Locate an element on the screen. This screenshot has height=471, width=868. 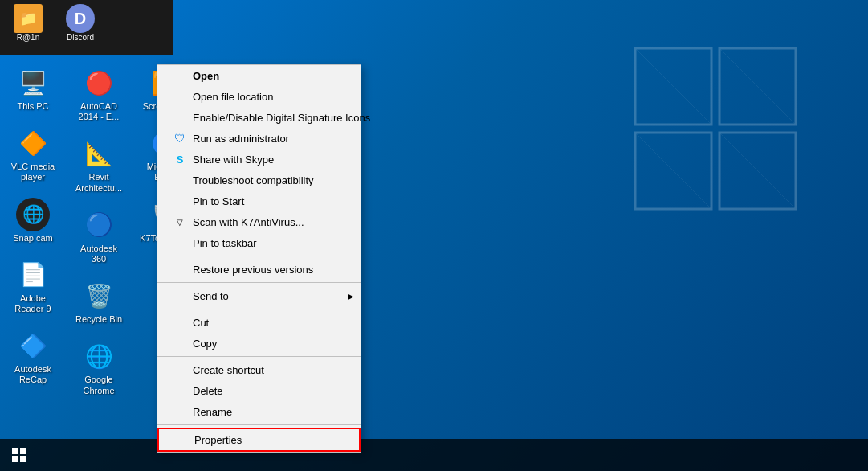
menu-item-open-label: Open is located at coordinates (206, 76).